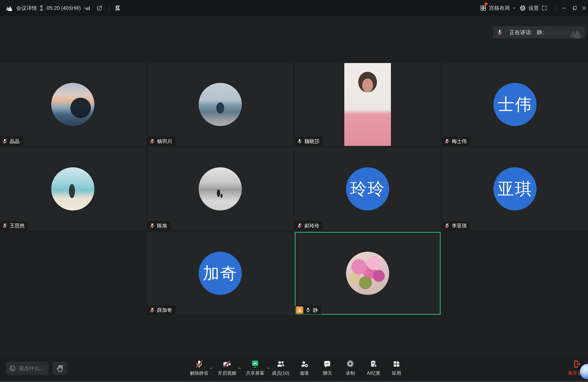 The height and width of the screenshot is (382, 588). I want to click on open-external-icon, so click(99, 8).